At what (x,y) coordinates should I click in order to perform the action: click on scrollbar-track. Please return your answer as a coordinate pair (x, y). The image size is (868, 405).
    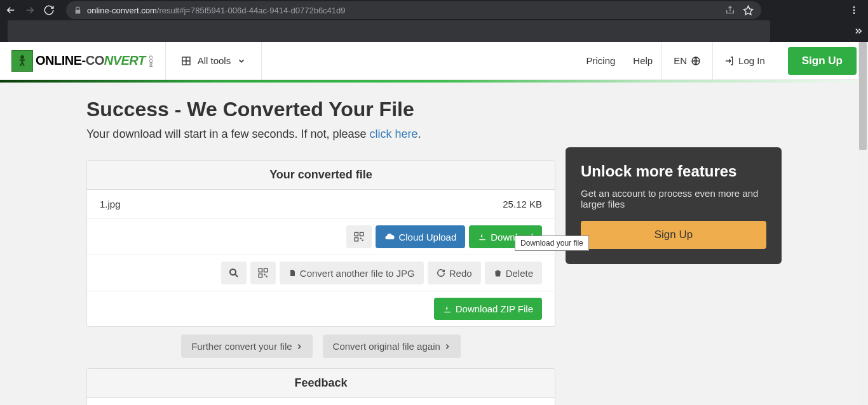
    Looking at the image, I should click on (863, 223).